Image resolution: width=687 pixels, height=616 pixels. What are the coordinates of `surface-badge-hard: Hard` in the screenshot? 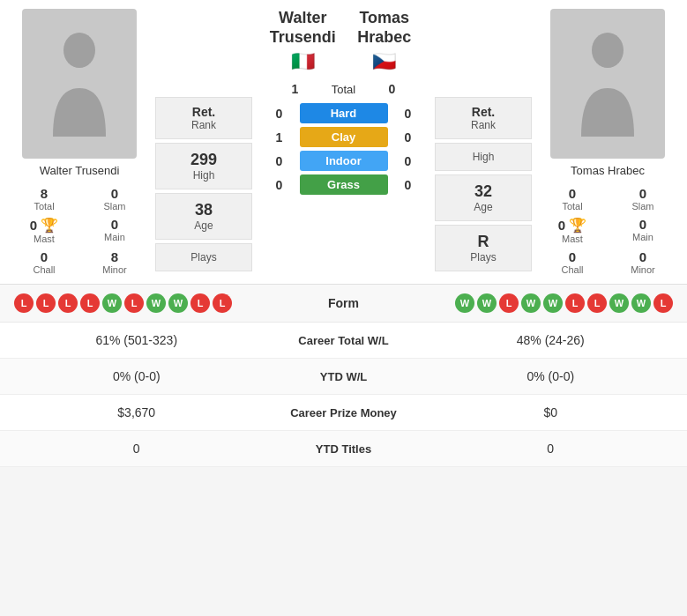 It's located at (344, 113).